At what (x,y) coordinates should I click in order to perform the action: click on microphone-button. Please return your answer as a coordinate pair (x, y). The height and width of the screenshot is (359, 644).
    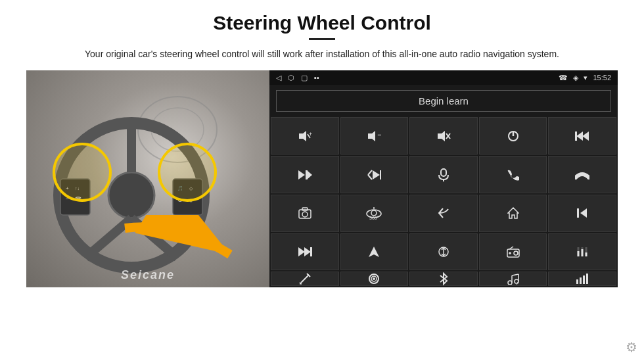
    Looking at the image, I should click on (444, 175).